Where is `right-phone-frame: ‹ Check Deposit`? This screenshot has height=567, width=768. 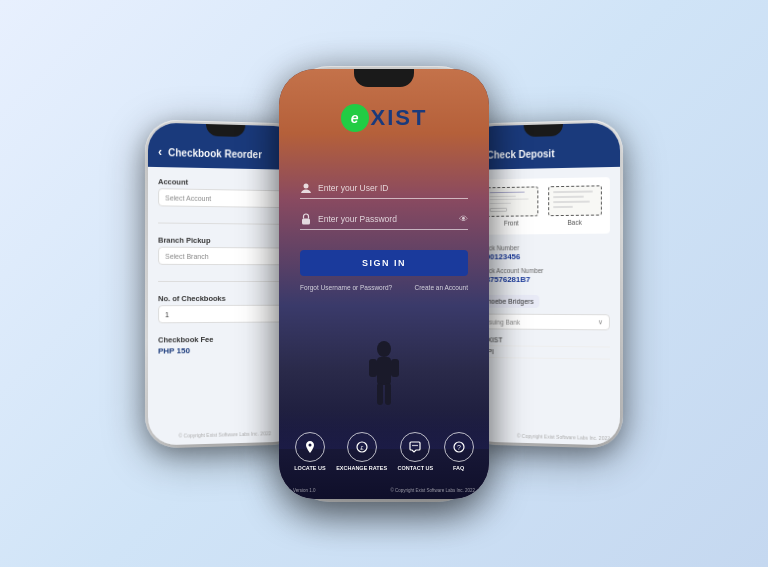
right-phone-frame: ‹ Check Deposit is located at coordinates (544, 284).